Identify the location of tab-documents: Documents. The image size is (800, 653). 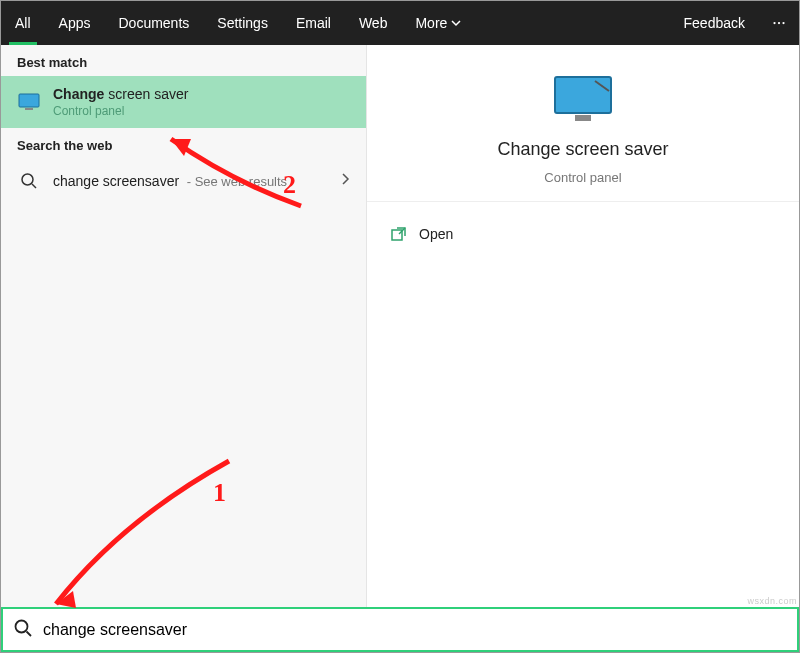
(154, 23).